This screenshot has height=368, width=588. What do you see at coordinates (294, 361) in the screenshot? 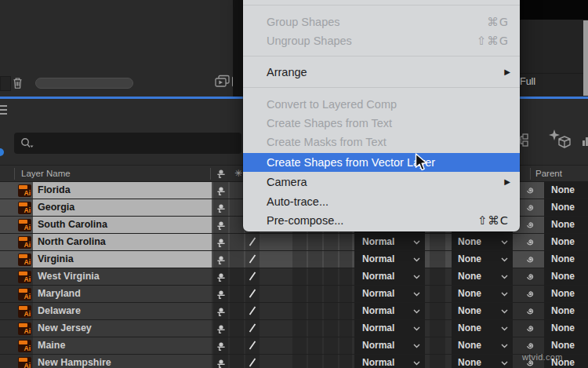
I see `layer-row: AiNew HampshireNormalNoneNone` at bounding box center [294, 361].